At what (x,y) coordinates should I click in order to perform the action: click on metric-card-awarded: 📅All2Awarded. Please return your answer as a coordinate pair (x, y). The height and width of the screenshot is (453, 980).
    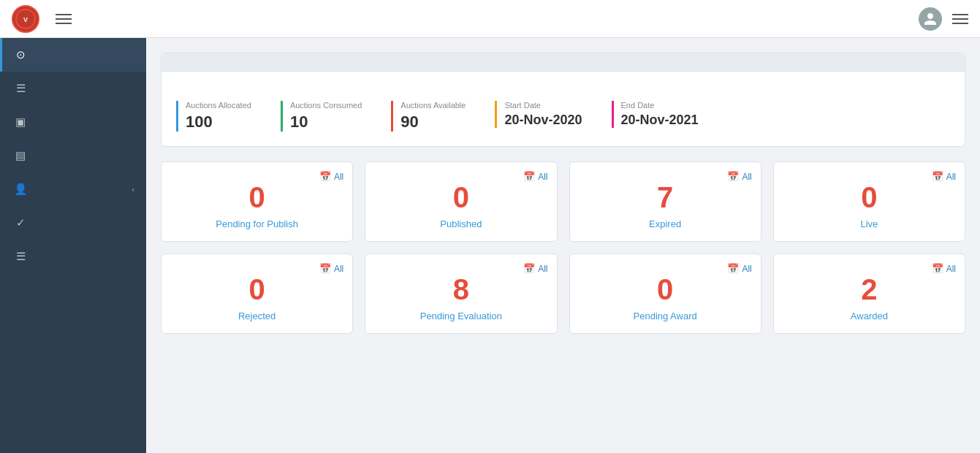
    Looking at the image, I should click on (870, 294).